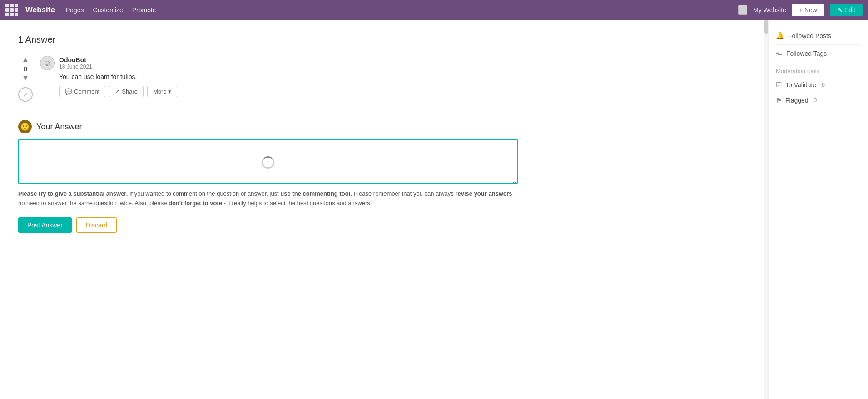  Describe the element at coordinates (766, 210) in the screenshot. I see `scrollbar` at that location.